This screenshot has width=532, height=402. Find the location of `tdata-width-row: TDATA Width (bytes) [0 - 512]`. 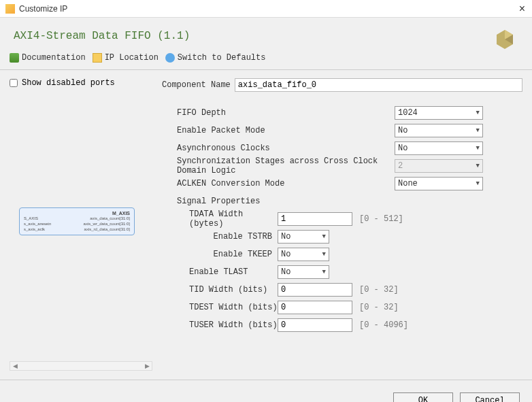

tdata-width-row: TDATA Width (bytes) [0 - 512] is located at coordinates (356, 219).